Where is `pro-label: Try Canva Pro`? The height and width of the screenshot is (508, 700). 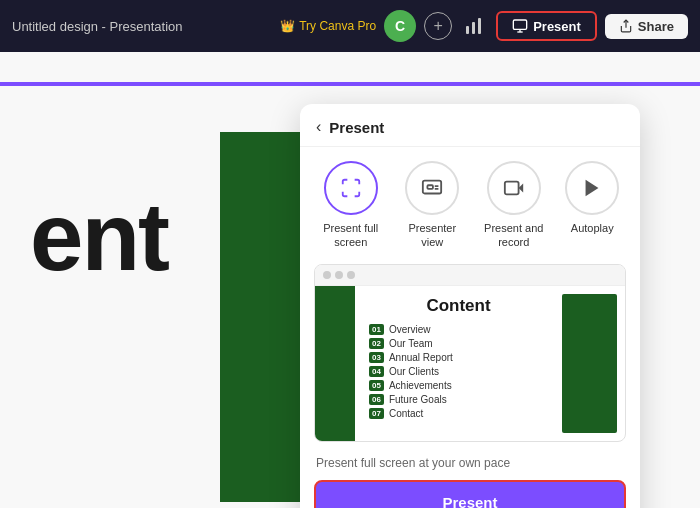 pro-label: Try Canva Pro is located at coordinates (338, 26).